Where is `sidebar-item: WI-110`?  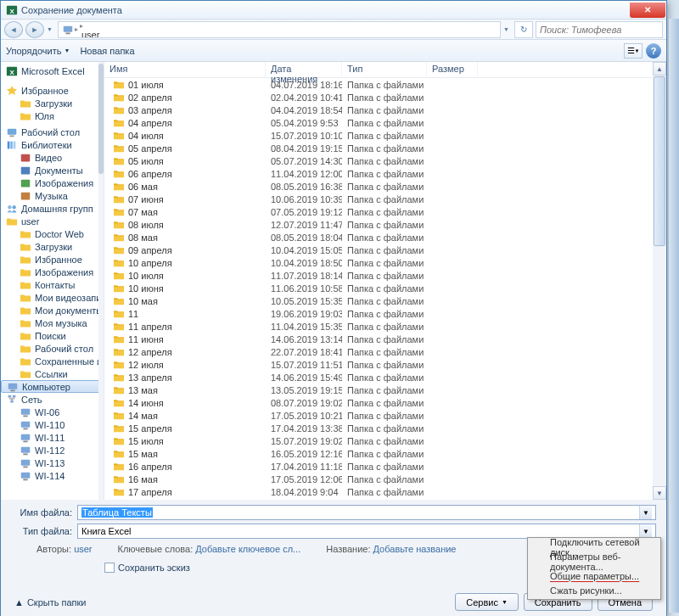 sidebar-item: WI-110 is located at coordinates (53, 424).